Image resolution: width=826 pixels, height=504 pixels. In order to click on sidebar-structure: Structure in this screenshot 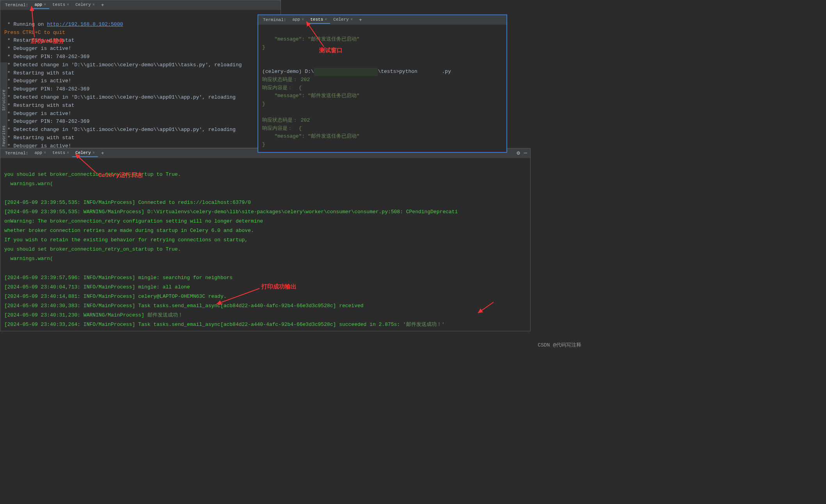, I will do `click(4, 100)`.